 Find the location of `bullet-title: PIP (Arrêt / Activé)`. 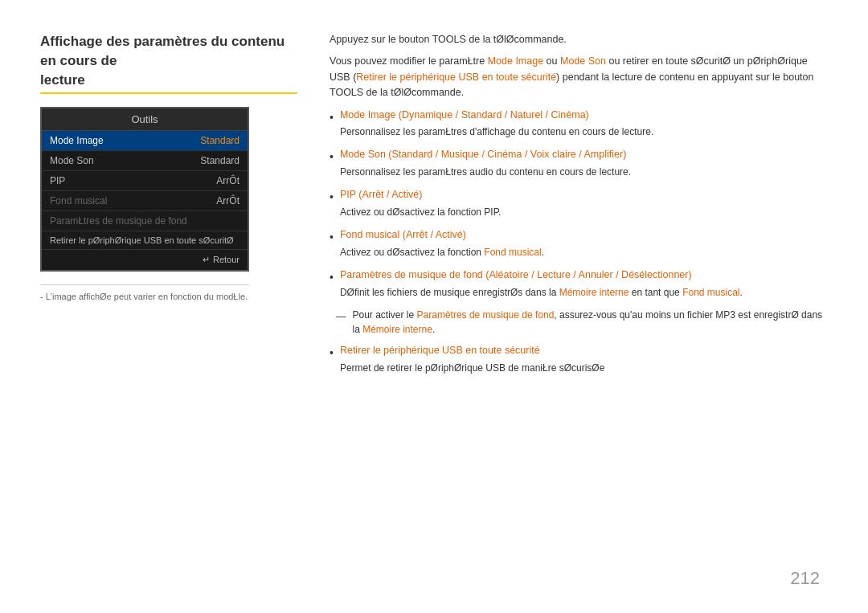

bullet-title: PIP (Arrêt / Activé) is located at coordinates (421, 194).